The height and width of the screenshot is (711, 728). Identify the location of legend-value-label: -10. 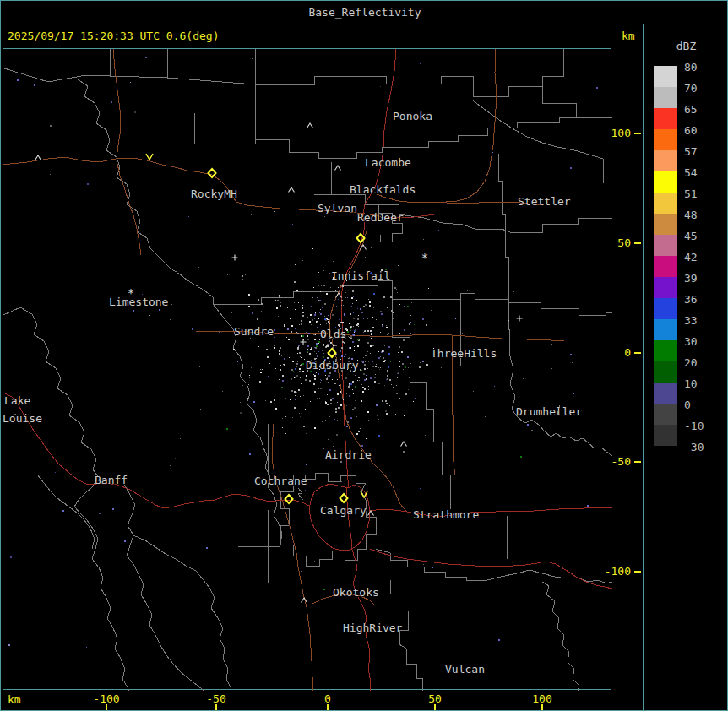
(703, 426).